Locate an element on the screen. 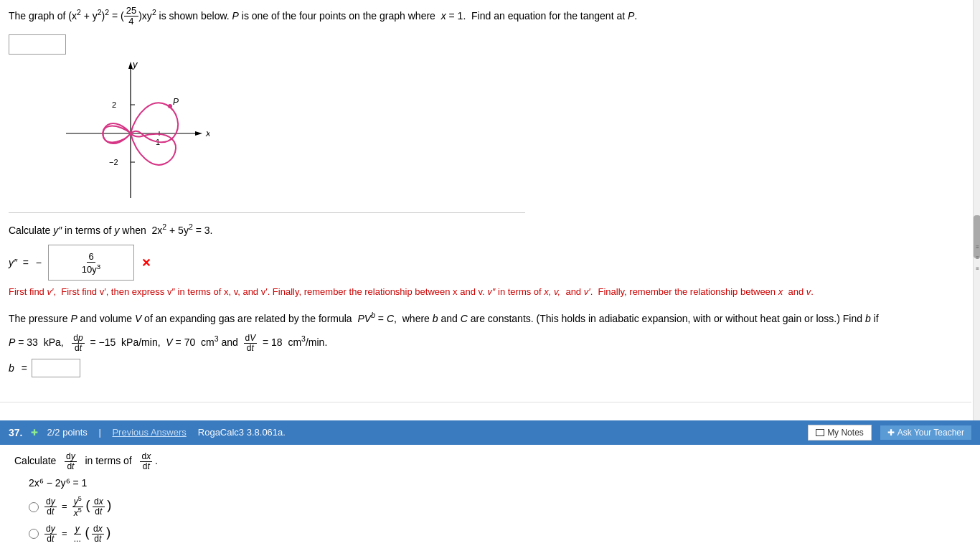 This screenshot has width=980, height=551. p2-numerator: 6 is located at coordinates (90, 257).